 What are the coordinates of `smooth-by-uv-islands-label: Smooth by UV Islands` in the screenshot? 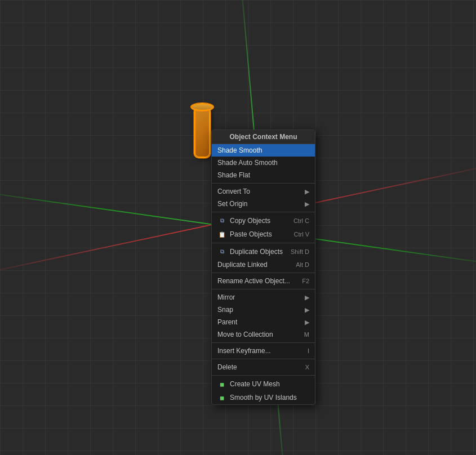 It's located at (264, 398).